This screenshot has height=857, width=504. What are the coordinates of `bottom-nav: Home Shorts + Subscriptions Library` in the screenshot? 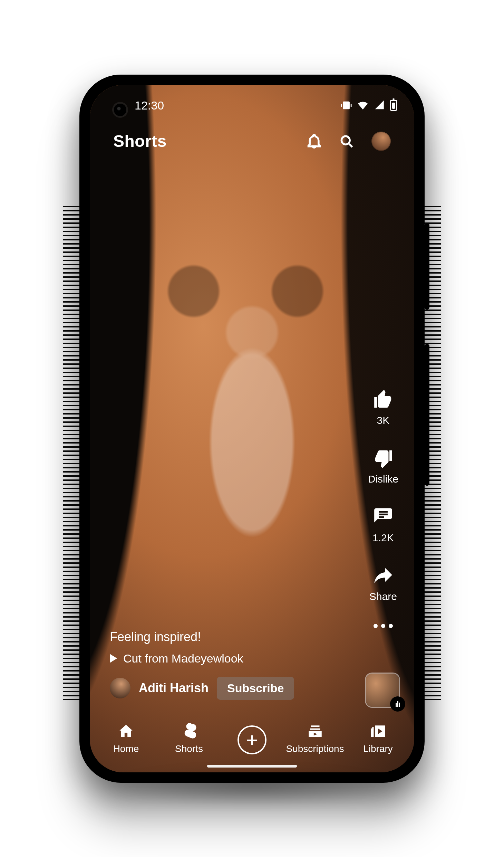 It's located at (252, 741).